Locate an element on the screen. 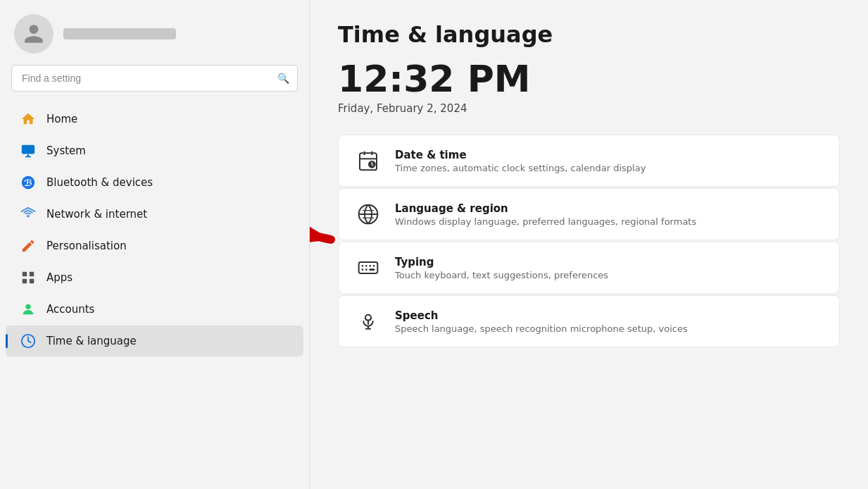 This screenshot has height=489, width=868. search-input is located at coordinates (155, 78).